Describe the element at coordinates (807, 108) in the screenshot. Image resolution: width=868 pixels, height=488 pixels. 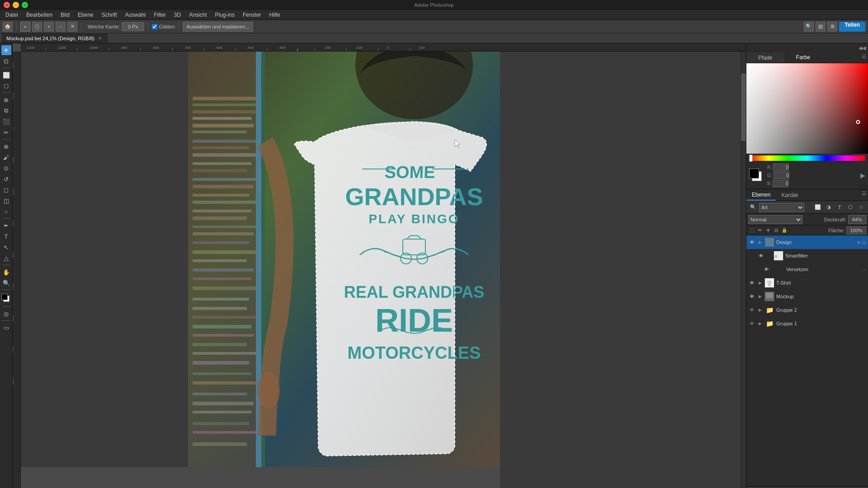
I see `color-gradient-picker` at that location.